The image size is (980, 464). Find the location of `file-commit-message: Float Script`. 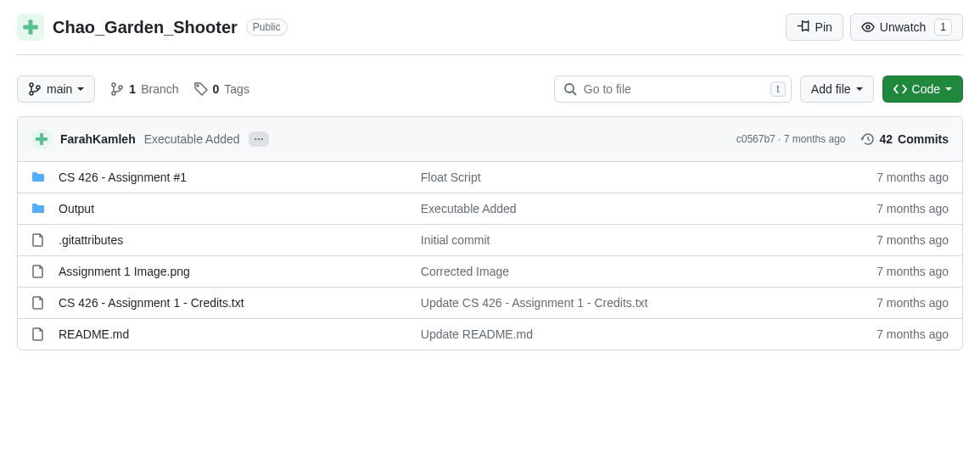

file-commit-message: Float Script is located at coordinates (641, 177).